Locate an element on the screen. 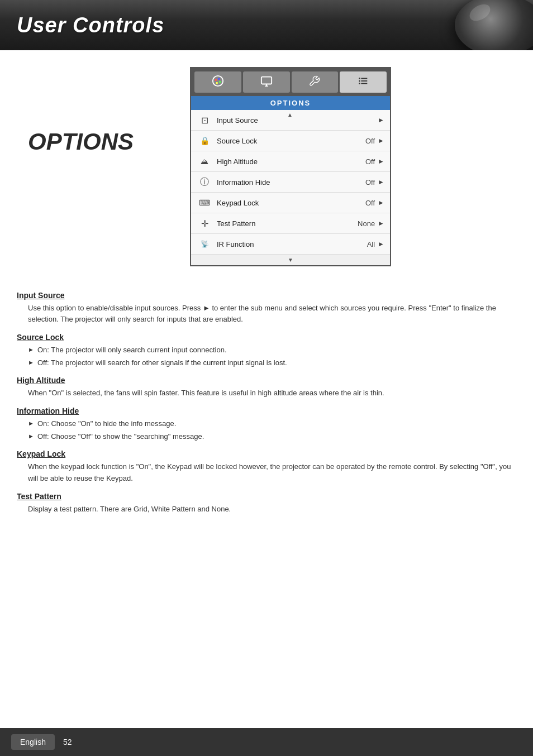 This screenshot has height=756, width=533. page-header: User Controls is located at coordinates (266, 25).